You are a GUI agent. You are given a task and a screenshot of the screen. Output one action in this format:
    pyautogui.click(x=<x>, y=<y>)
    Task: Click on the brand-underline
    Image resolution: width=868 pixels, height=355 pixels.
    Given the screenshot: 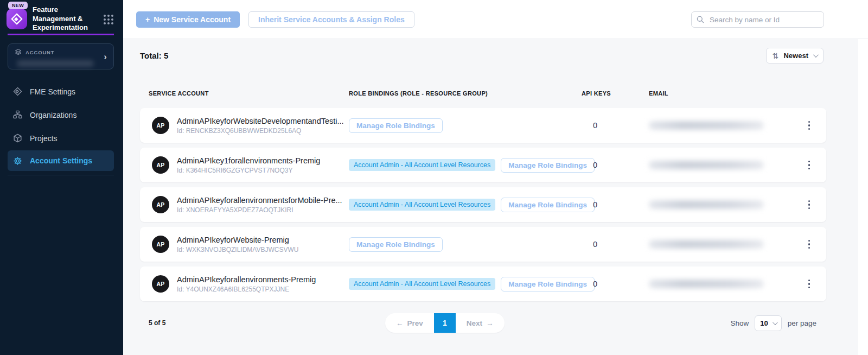 What is the action you would take?
    pyautogui.click(x=61, y=35)
    